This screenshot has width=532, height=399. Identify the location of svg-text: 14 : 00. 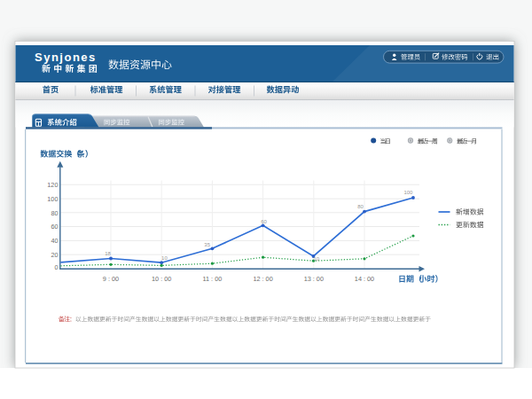
(364, 278).